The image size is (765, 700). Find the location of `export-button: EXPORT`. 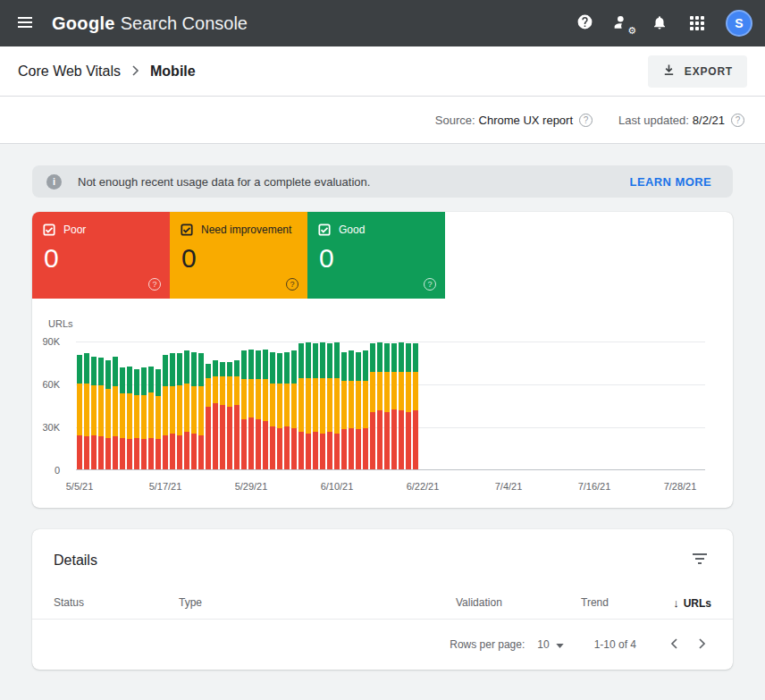

export-button: EXPORT is located at coordinates (697, 72).